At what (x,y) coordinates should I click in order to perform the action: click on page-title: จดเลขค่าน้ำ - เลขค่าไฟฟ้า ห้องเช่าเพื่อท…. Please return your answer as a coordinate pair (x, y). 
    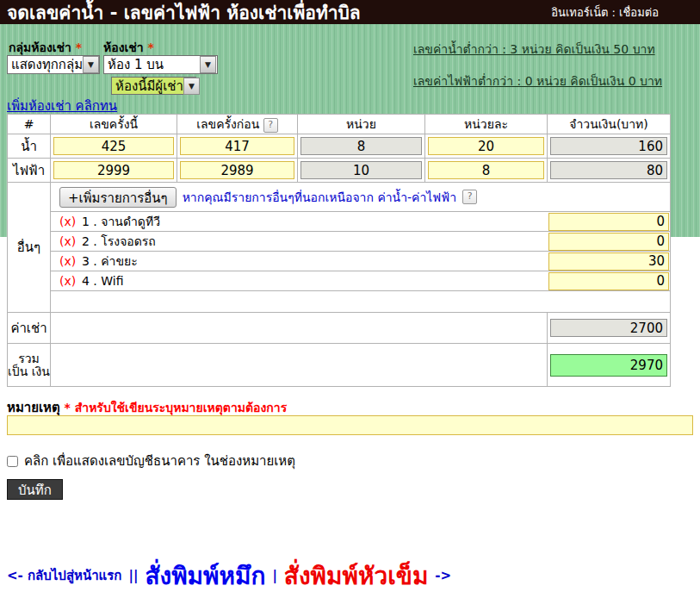
    Looking at the image, I should click on (184, 14).